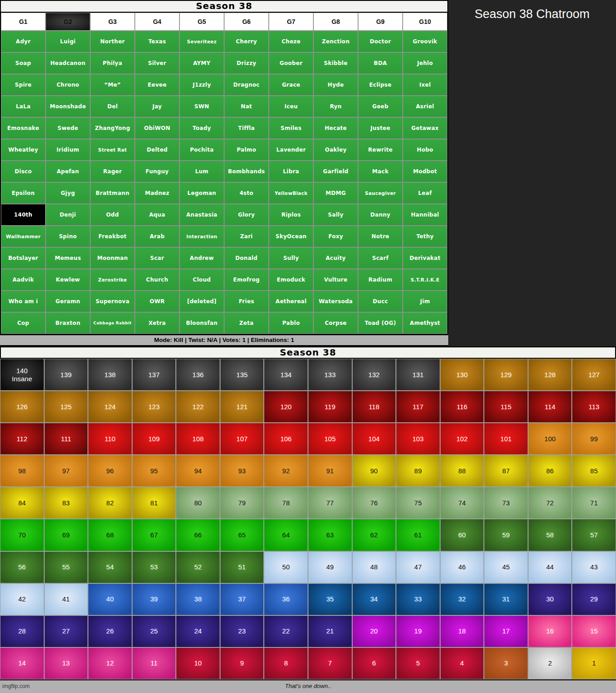  I want to click on roster-cell: Brattmann, so click(113, 193).